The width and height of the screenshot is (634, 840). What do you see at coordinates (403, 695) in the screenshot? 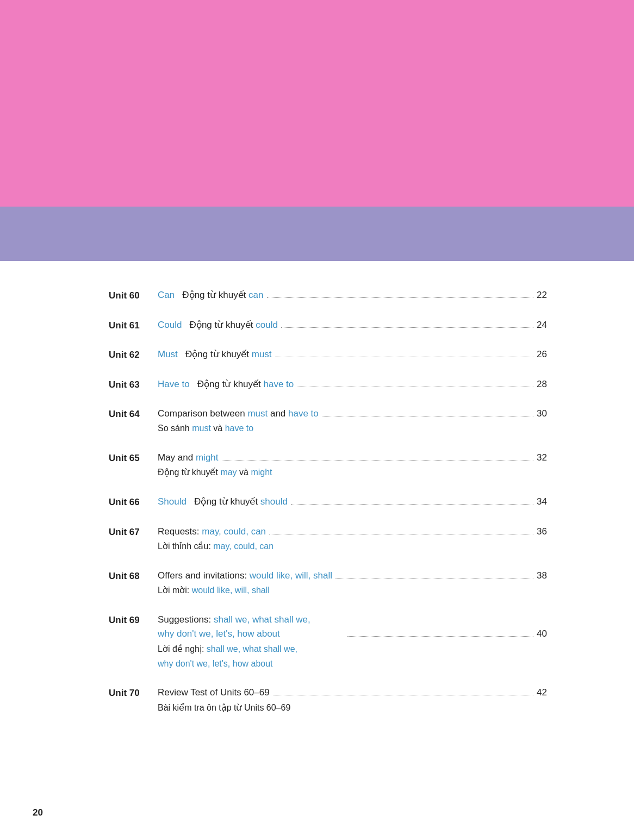
I see `unit-70-dots` at bounding box center [403, 695].